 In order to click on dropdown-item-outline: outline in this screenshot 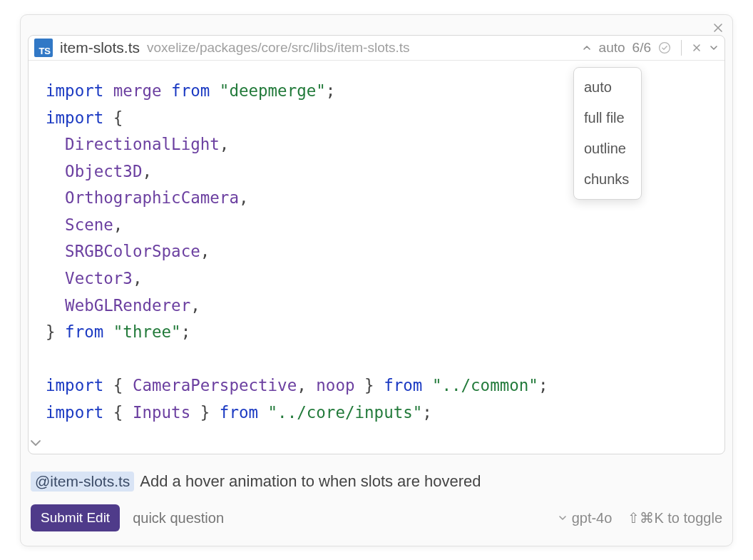, I will do `click(608, 148)`.